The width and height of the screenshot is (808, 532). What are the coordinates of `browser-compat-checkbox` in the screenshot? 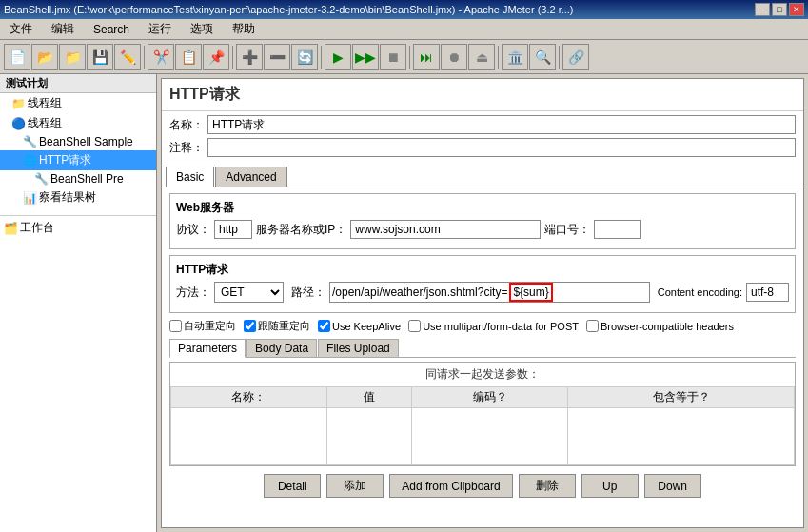 It's located at (592, 325).